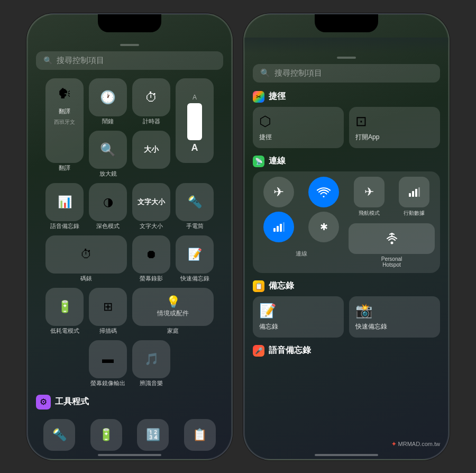  Describe the element at coordinates (200, 435) in the screenshot. I see `bottom-notes-button: 📋` at that location.